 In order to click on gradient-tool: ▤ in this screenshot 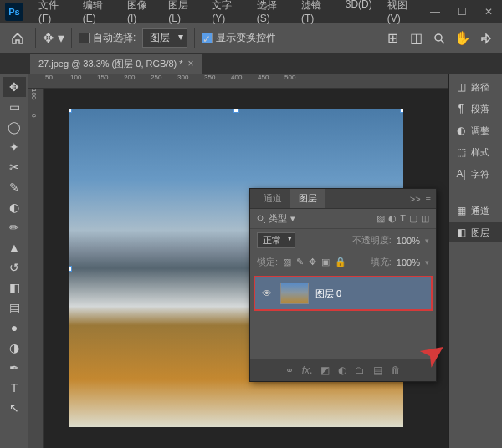, I will do `click(14, 308)`.